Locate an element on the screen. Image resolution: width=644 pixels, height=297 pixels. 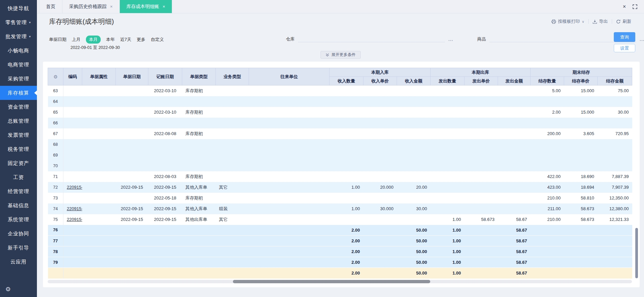
sidebar-item-invoice: 发票管理 is located at coordinates (18, 135).